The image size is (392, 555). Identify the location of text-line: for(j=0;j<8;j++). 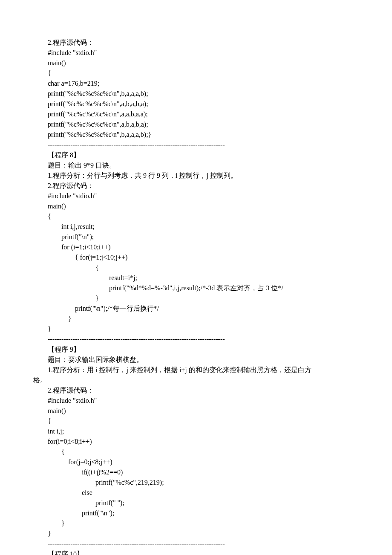
(203, 462).